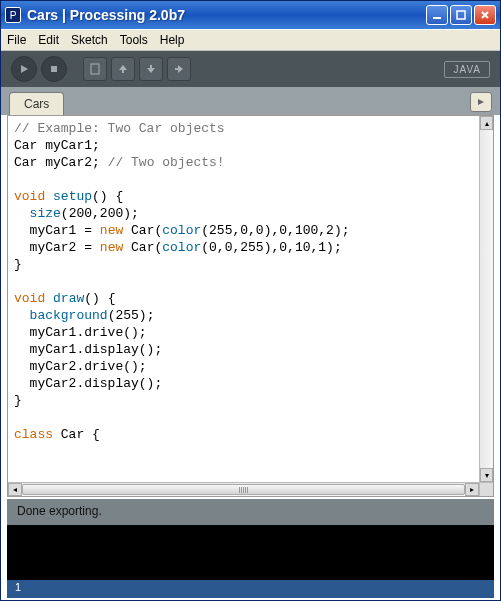 Image resolution: width=501 pixels, height=601 pixels. Describe the element at coordinates (57, 146) in the screenshot. I see `code-text: Car myCar1;` at that location.